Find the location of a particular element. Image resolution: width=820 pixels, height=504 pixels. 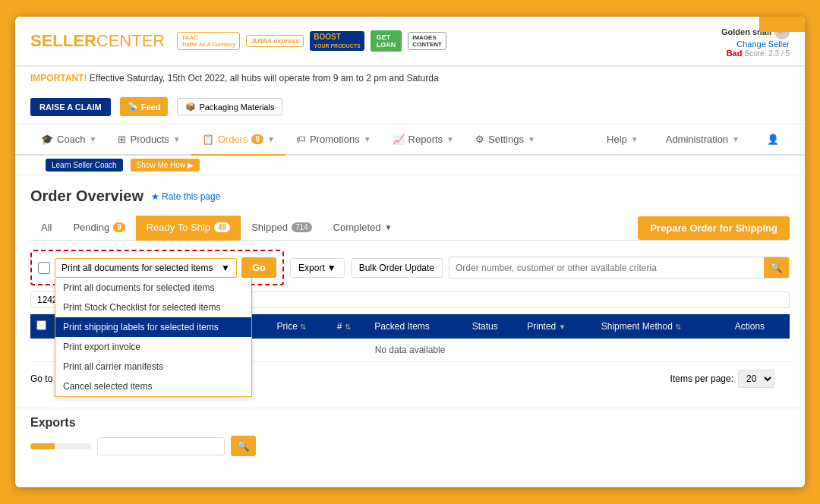

packaging-button: 📦 Packaging Materials is located at coordinates (229, 106).